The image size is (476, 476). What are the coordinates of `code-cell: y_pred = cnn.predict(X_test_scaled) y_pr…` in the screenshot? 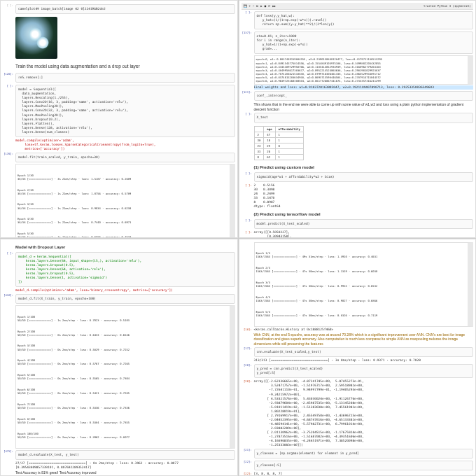 It's located at (364, 371).